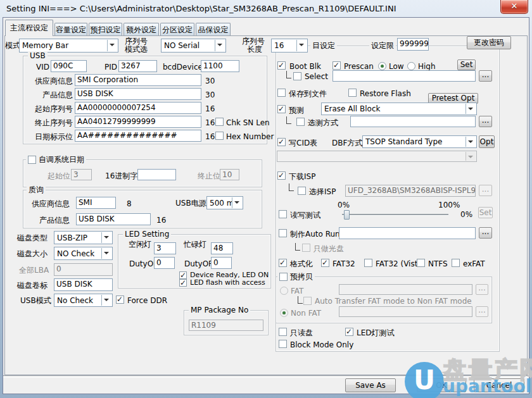 The height and width of the screenshot is (398, 532). I want to click on opt-button: Opt, so click(486, 142).